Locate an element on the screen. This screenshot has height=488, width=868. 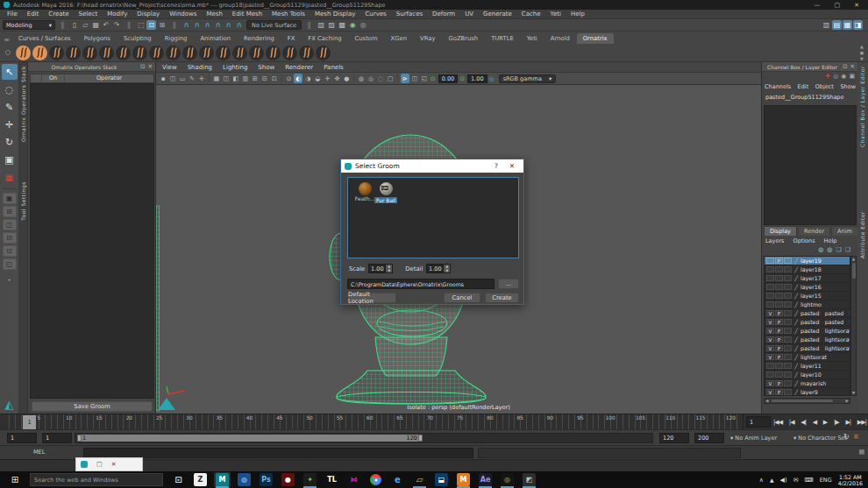
menu-display: Display is located at coordinates (148, 14).